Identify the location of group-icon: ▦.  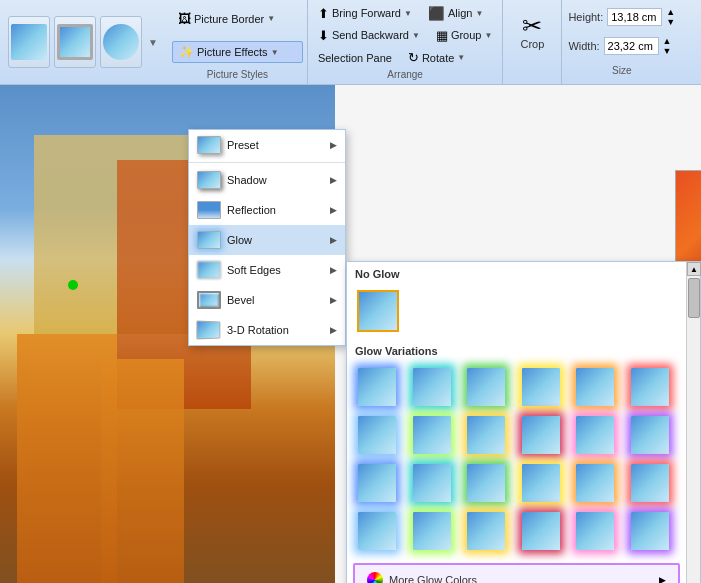
(442, 36).